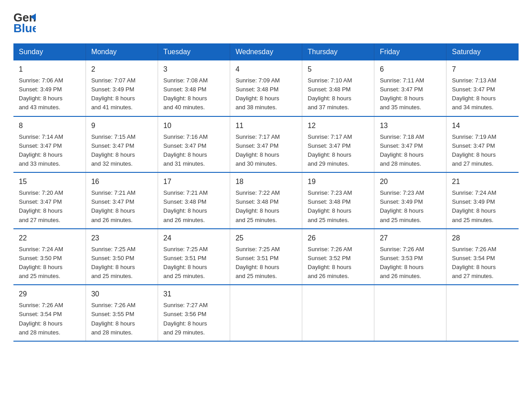  I want to click on calendar-cell: 1Sunrise: 7:06 AMSunset: 3:49 PMDaylight…, so click(49, 89).